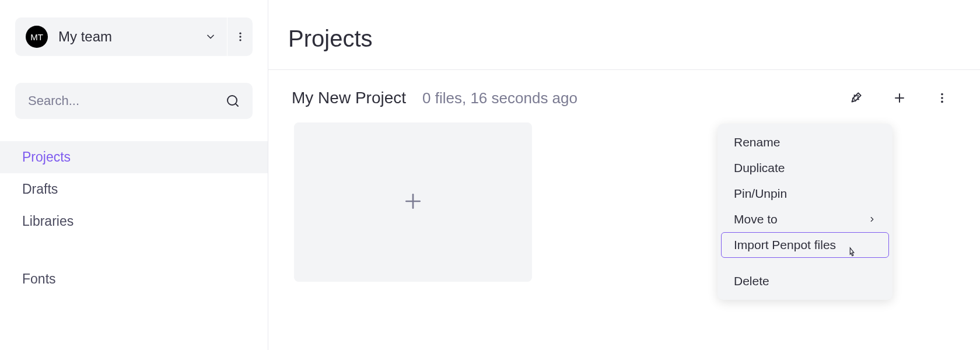  What do you see at coordinates (134, 279) in the screenshot?
I see `sidebar-item-fonts: Fonts` at bounding box center [134, 279].